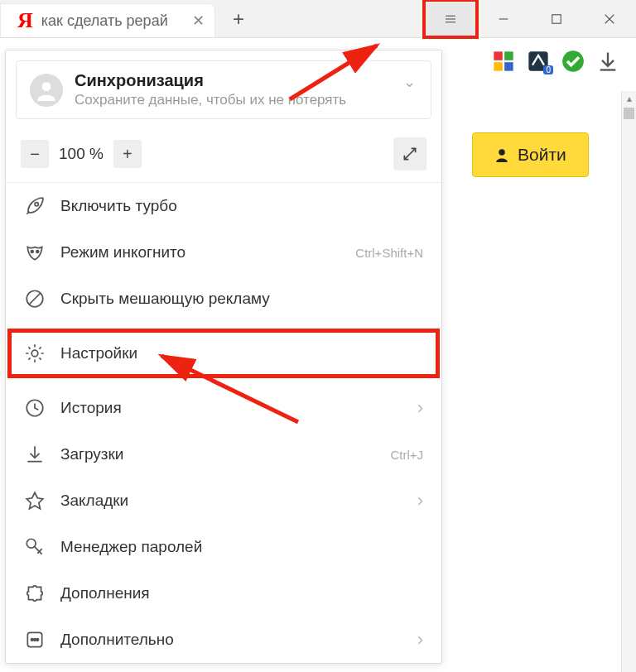 The height and width of the screenshot is (672, 636). Describe the element at coordinates (504, 18) in the screenshot. I see `window-minimize-button` at that location.